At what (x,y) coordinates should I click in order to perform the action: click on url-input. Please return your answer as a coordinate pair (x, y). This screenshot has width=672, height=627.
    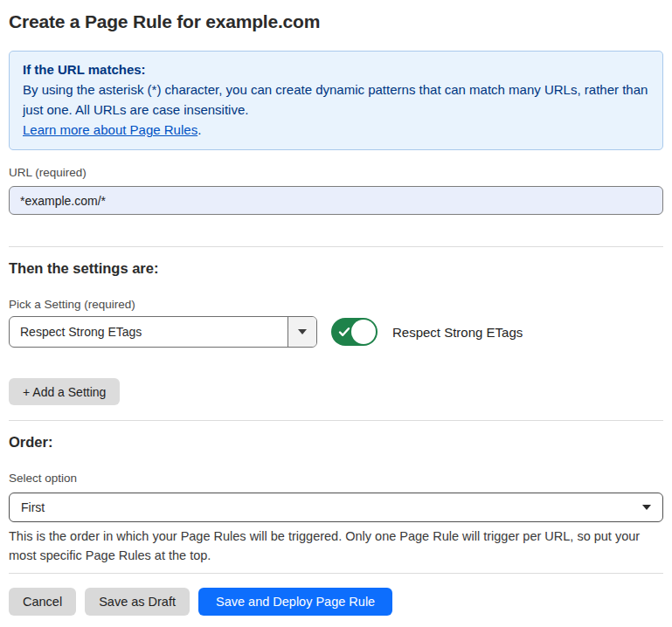
    Looking at the image, I should click on (336, 201).